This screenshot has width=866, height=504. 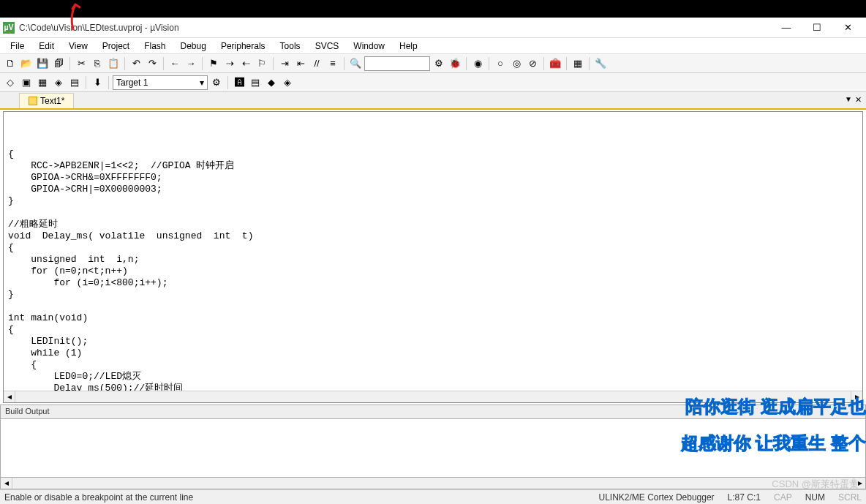 What do you see at coordinates (786, 28) in the screenshot?
I see `minimize-button: —` at bounding box center [786, 28].